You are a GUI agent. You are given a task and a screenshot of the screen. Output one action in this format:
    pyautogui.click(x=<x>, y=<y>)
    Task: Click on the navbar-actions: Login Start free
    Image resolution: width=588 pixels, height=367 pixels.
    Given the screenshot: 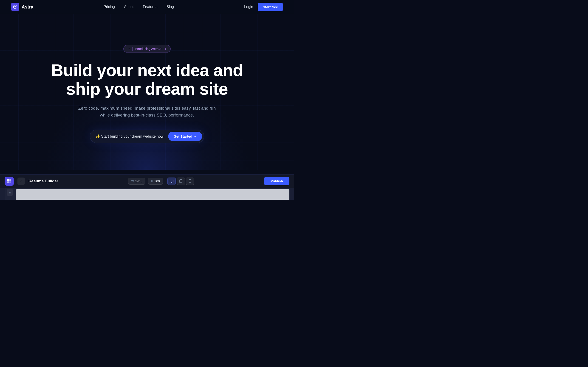 What is the action you would take?
    pyautogui.click(x=264, y=7)
    